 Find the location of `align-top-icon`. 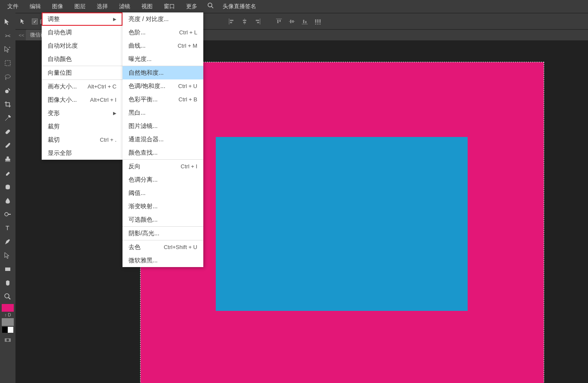

align-top-icon is located at coordinates (279, 21).